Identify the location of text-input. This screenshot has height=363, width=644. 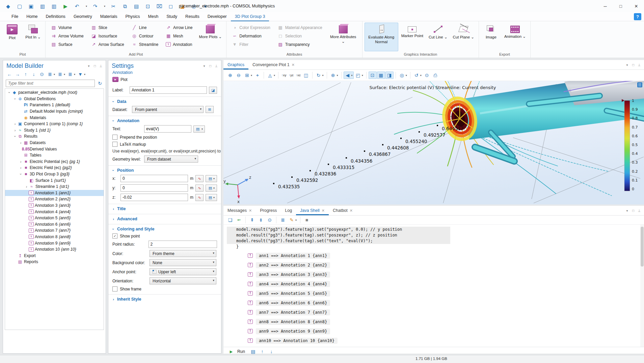
(168, 129).